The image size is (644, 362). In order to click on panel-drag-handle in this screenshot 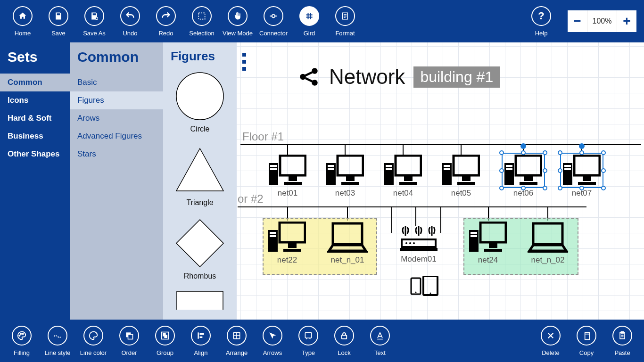, I will do `click(244, 62)`.